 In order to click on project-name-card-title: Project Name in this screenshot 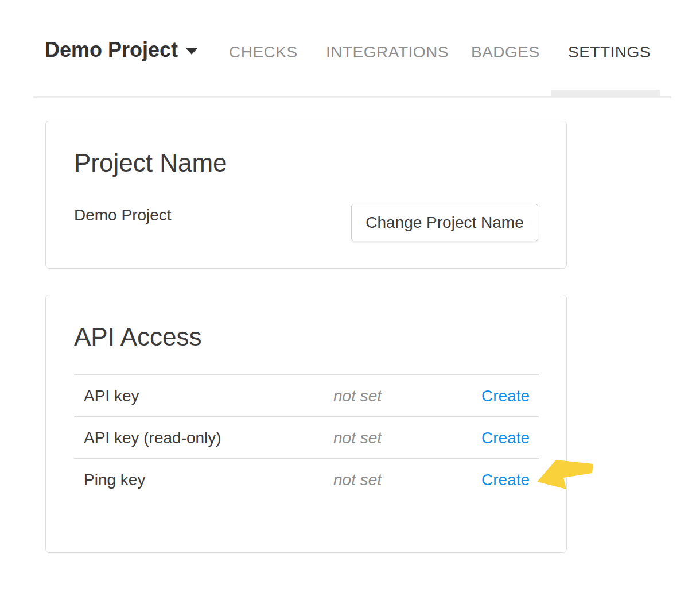, I will do `click(150, 163)`.